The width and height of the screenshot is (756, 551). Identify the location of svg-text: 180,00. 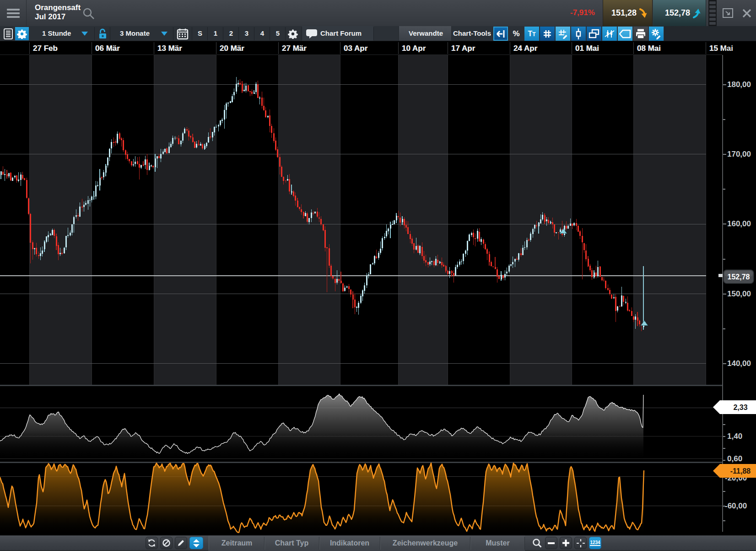
(739, 84).